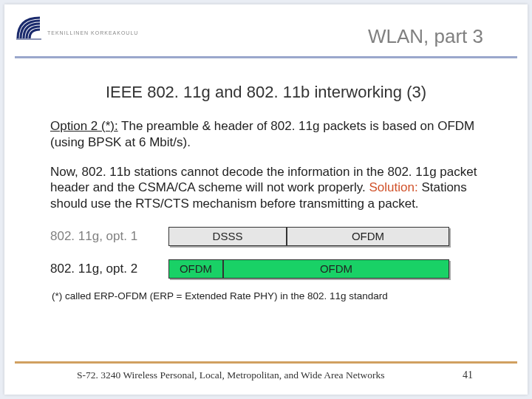  Describe the element at coordinates (266, 134) in the screenshot. I see `paragraph-option2: Option 2 (*): The preamble & header of 8…` at that location.